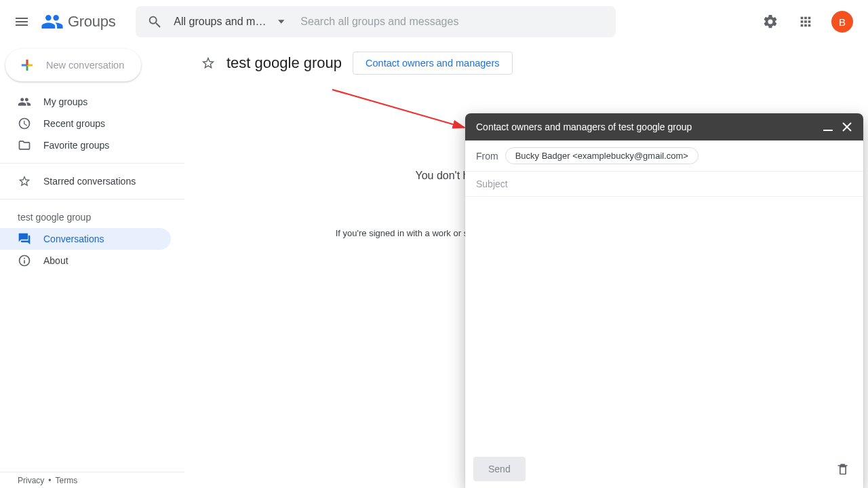 The width and height of the screenshot is (868, 488). I want to click on dropdown-icon, so click(281, 22).